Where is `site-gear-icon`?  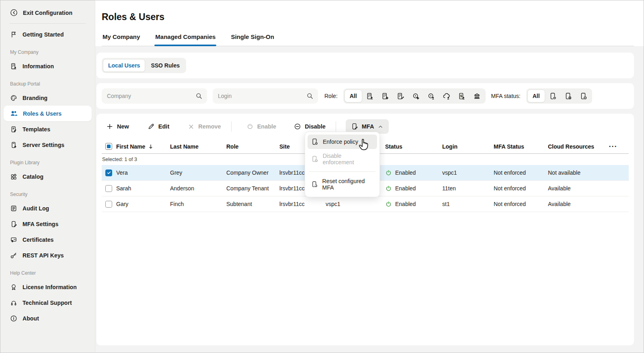 site-gear-icon is located at coordinates (416, 96).